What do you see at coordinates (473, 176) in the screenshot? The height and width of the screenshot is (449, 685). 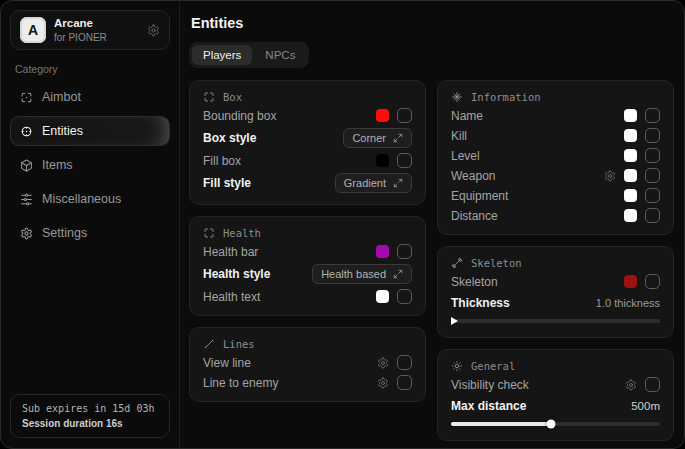 I see `row-label: Weapon` at bounding box center [473, 176].